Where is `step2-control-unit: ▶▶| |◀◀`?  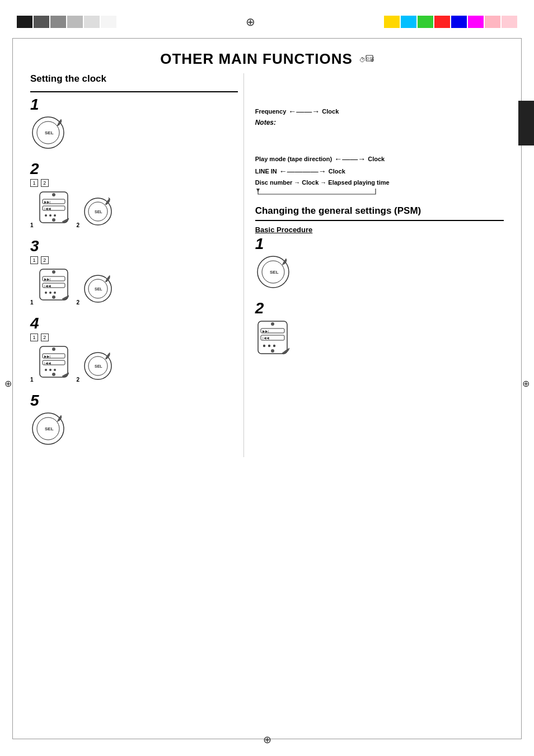 step2-control-unit: ▶▶| |◀◀ is located at coordinates (55, 209).